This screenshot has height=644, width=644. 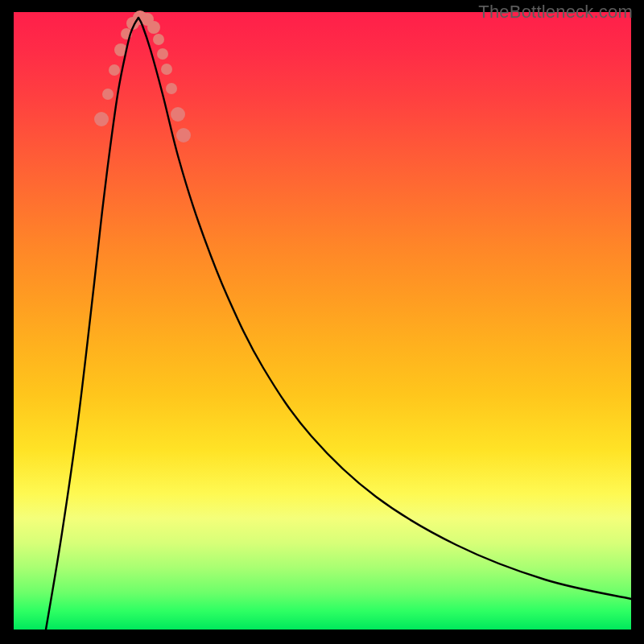 What do you see at coordinates (142, 76) in the screenshot?
I see `data-markers` at bounding box center [142, 76].